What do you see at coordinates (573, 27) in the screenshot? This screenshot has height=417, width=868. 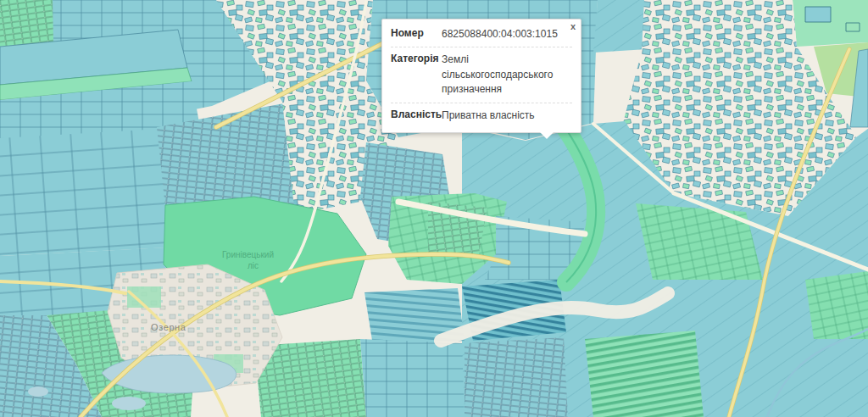 I see `close-icon: x` at bounding box center [573, 27].